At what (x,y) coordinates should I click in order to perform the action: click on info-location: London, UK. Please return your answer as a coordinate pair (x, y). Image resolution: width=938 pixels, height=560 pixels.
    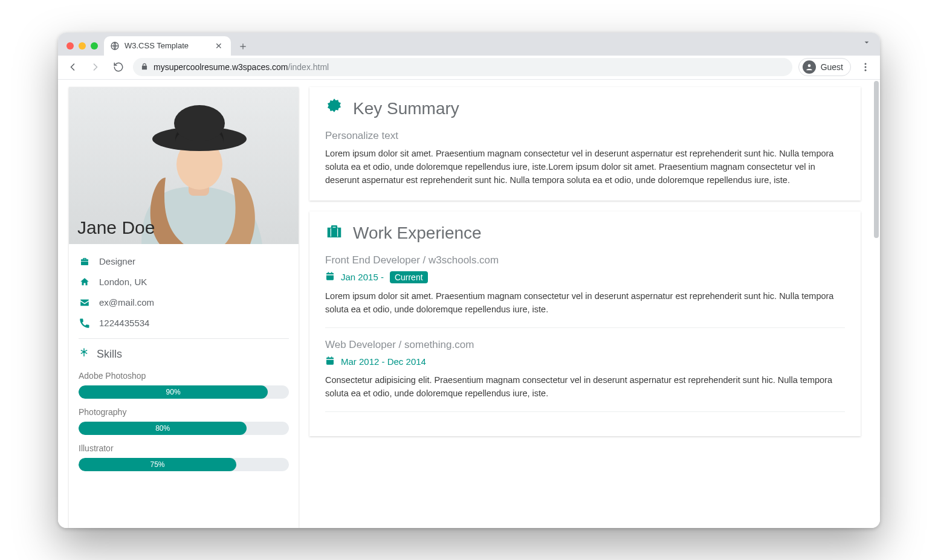
    Looking at the image, I should click on (184, 282).